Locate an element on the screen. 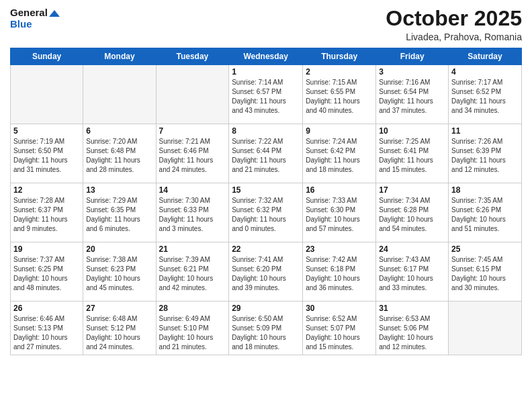  calendar-cell: 1Sunrise: 7:14 AMSunset: 6:57 PMDaylight… is located at coordinates (266, 95).